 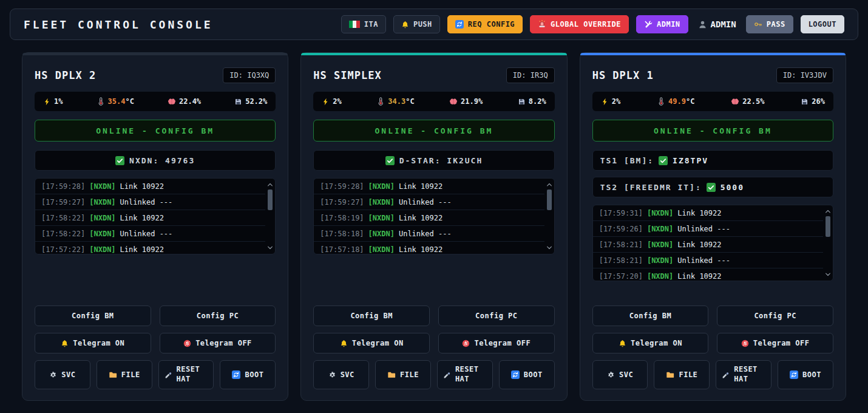 What do you see at coordinates (717, 24) in the screenshot?
I see `current-user: ADMIN` at bounding box center [717, 24].